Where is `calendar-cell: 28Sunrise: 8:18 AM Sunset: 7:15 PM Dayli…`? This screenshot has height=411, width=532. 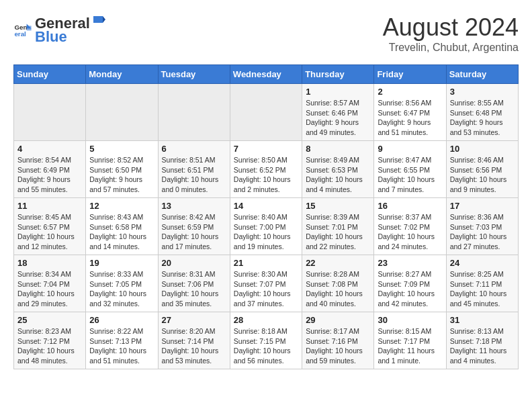
calendar-cell: 28Sunrise: 8:18 AM Sunset: 7:15 PM Dayli… is located at coordinates (266, 341).